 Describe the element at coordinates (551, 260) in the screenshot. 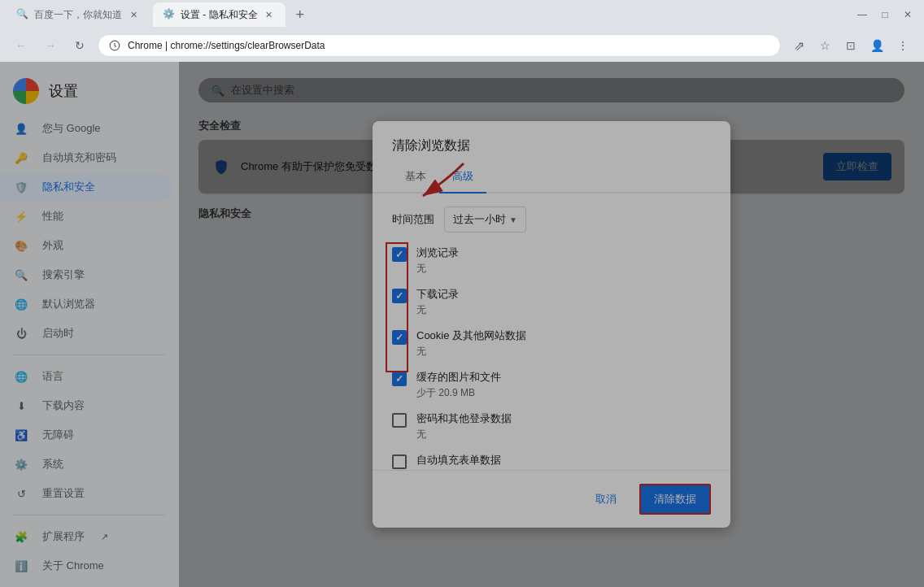

I see `history-checkbox-item: ✓ 浏览记录 无` at that location.